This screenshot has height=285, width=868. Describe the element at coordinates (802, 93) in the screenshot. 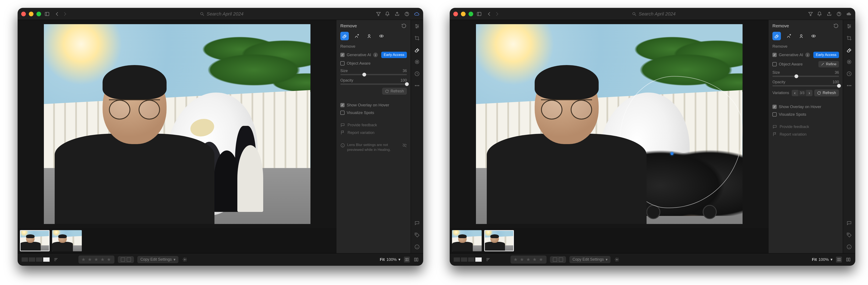

I see `variations-stepper: ‹ 3/3 ›` at that location.